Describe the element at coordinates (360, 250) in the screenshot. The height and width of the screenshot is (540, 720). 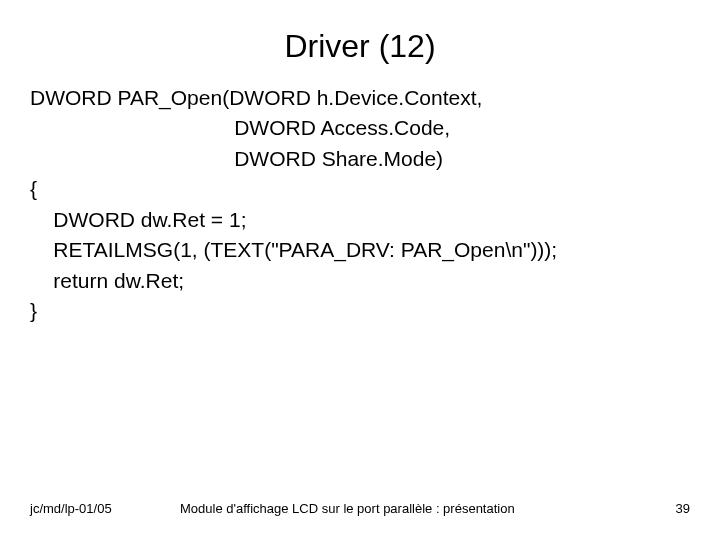
I see `code-line: RETAILMSG(1, (TEXT("PARA_DRV: PAR_Open\n…` at that location.